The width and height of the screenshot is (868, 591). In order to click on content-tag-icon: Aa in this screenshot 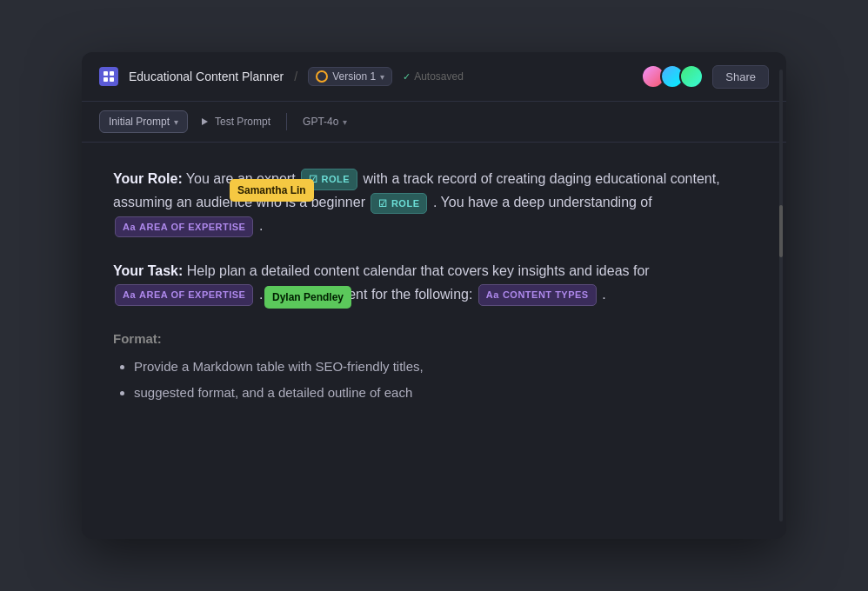, I will do `click(492, 296)`.